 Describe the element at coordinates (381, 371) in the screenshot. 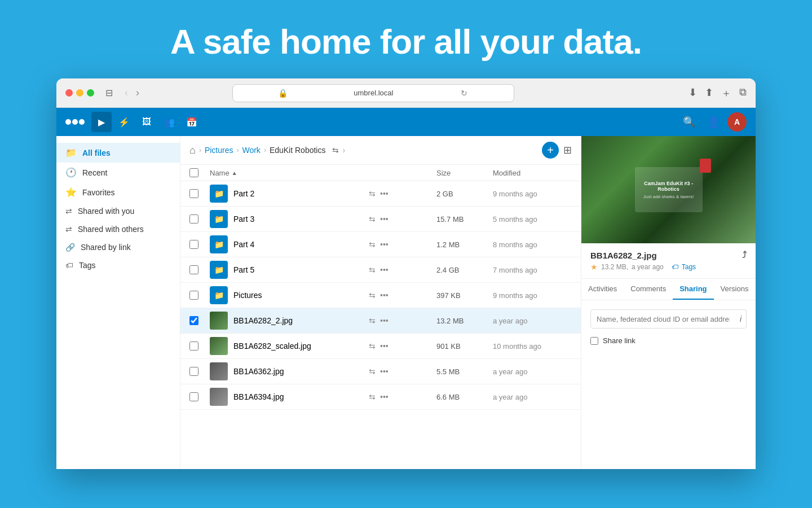

I see `table-row: BB1A6362.jpg ⇆ ••• 5.5 MB a year ago` at that location.